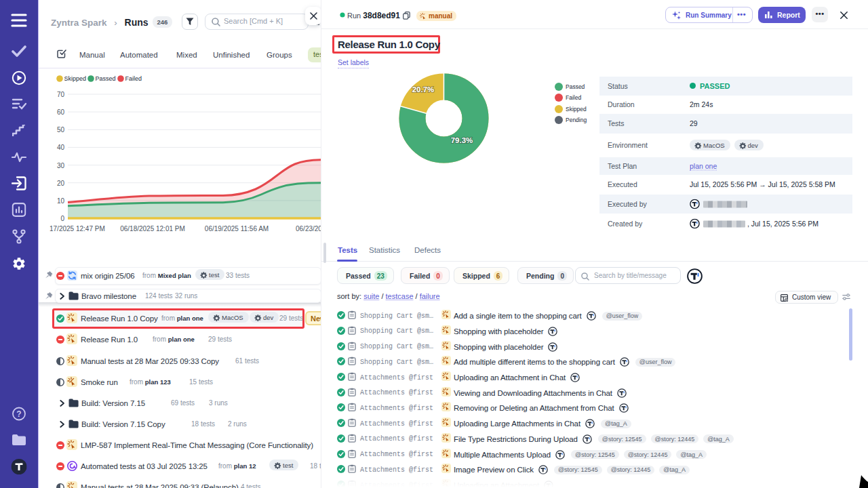  What do you see at coordinates (77, 229) in the screenshot?
I see `svg-text: 17/2025 12:47 PM` at bounding box center [77, 229].